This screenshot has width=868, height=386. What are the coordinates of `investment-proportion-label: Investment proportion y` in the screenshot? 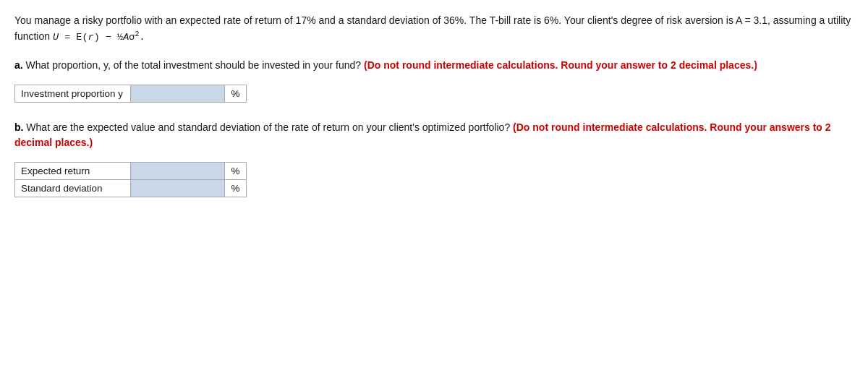 It's located at (73, 93).